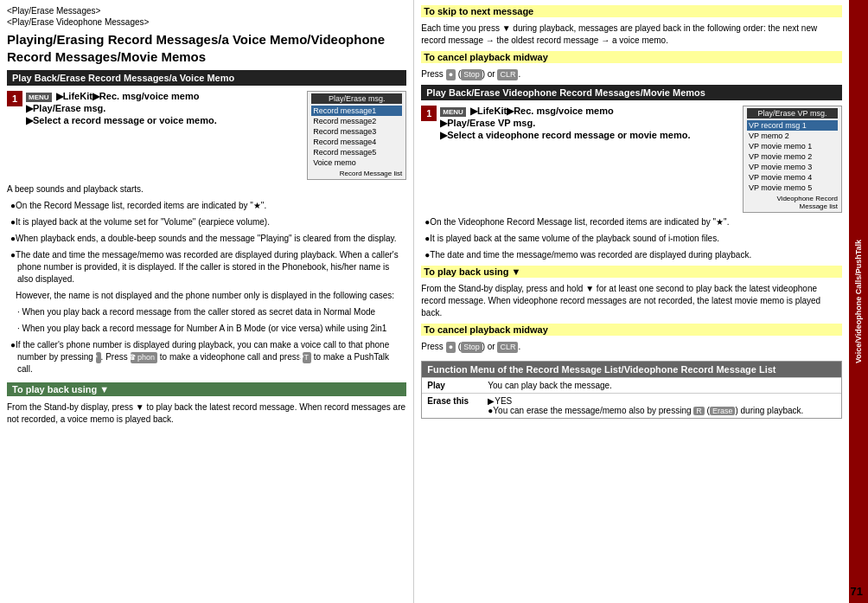  What do you see at coordinates (631, 407) in the screenshot?
I see `function-row-erase: Erase this ▶YES ●You can erase the messa…` at bounding box center [631, 407].